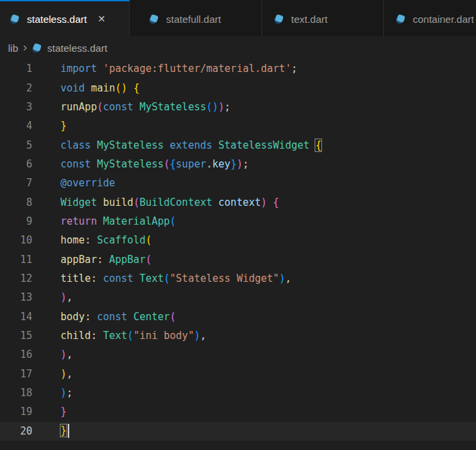 The image size is (476, 450). I want to click on code-token: class, so click(75, 145).